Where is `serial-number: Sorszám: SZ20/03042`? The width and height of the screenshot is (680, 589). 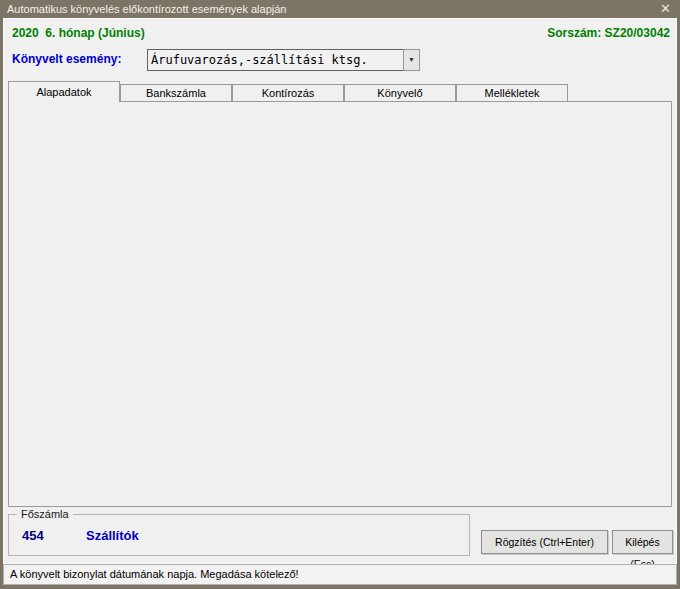
serial-number: Sorszám: SZ20/03042 is located at coordinates (608, 33).